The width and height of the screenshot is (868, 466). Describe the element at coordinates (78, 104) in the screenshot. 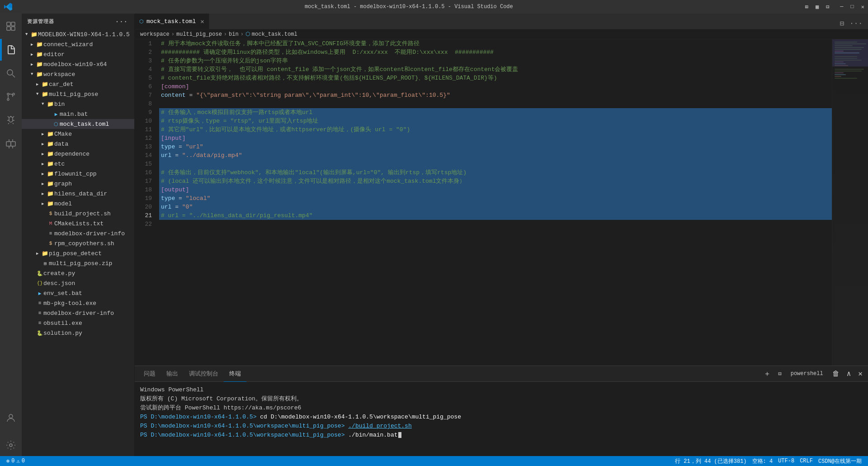

I see `tree-item: ▼📁bin` at that location.